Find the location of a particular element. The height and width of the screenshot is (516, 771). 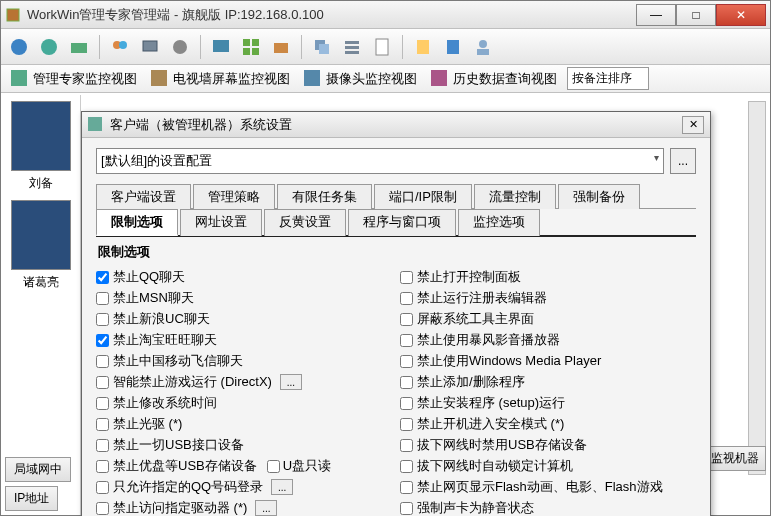

option-label: 禁止MSN聊天 is located at coordinates (154, 298).